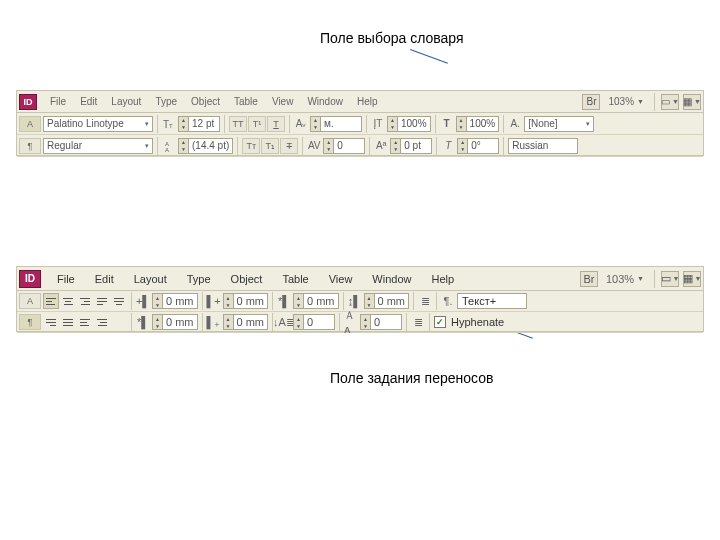 This screenshot has width=720, height=540. I want to click on character-panel: ID File Edit Layout Type Object Table Vi…, so click(360, 123).